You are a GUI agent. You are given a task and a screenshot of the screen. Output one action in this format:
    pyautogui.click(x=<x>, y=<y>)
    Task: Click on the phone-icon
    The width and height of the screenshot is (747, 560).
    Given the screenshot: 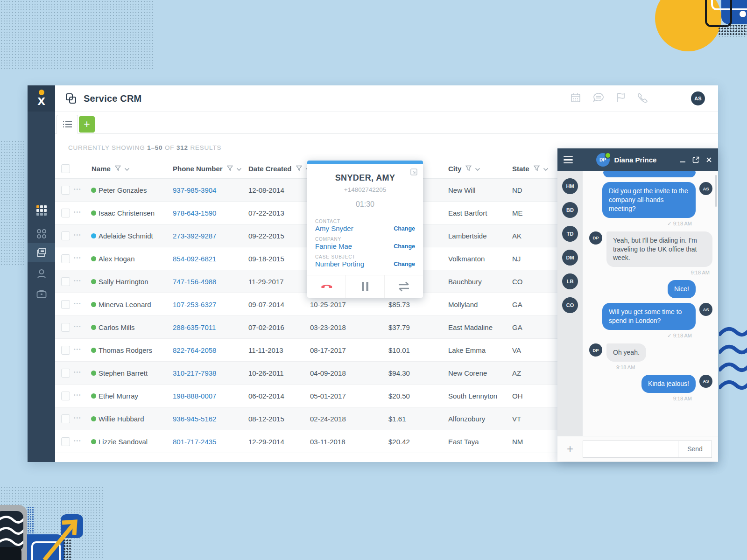 What is the action you would take?
    pyautogui.click(x=643, y=98)
    